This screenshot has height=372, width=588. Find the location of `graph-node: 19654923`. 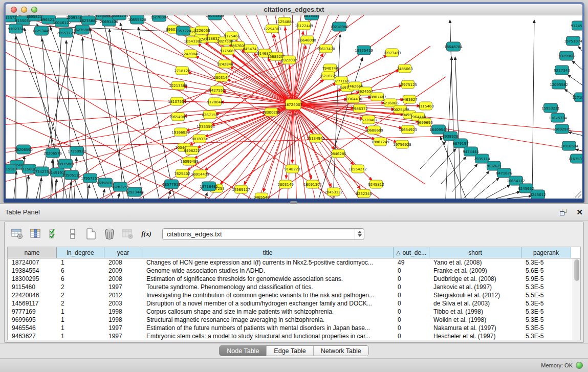

graph-node: 19654923 is located at coordinates (408, 129).